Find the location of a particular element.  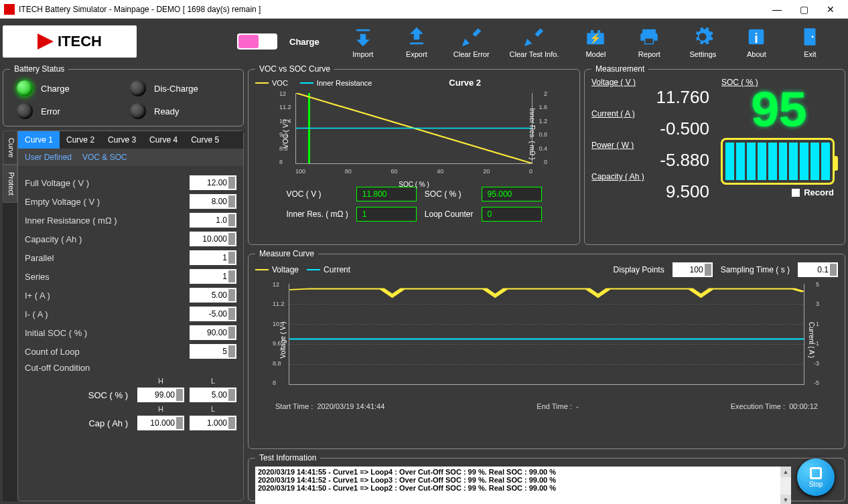

clear-test-button: Clear Test Info. is located at coordinates (535, 41).